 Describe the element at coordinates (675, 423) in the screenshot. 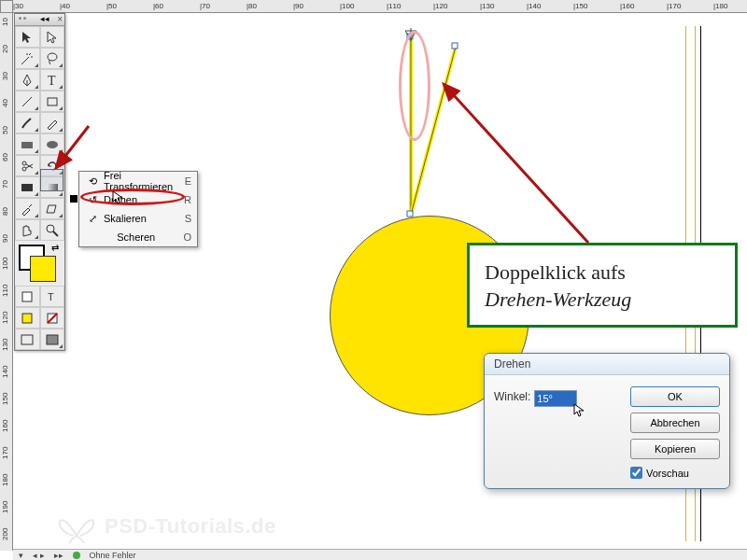

I see `cancel-button: Abbrechen` at that location.